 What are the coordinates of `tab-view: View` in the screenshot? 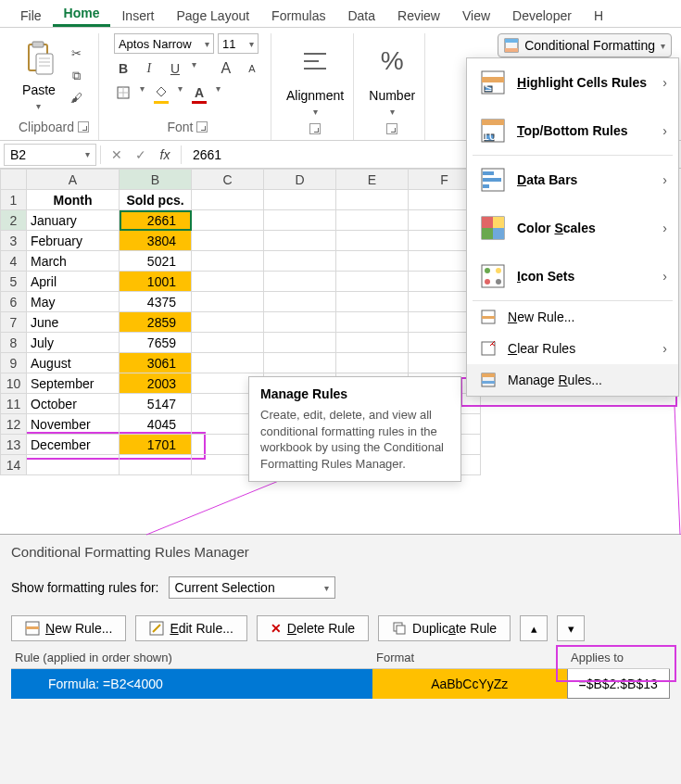 It's located at (476, 16).